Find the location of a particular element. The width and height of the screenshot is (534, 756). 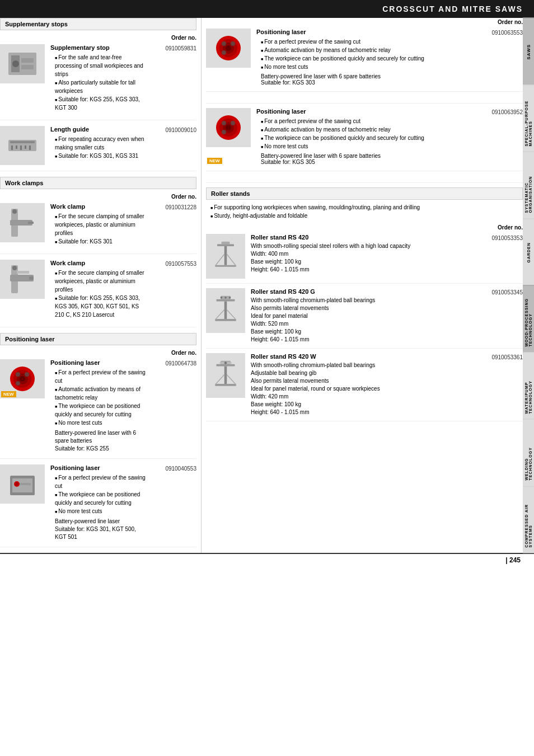

supplementary-stops-header: Supplementary stops is located at coordinates (99, 24).